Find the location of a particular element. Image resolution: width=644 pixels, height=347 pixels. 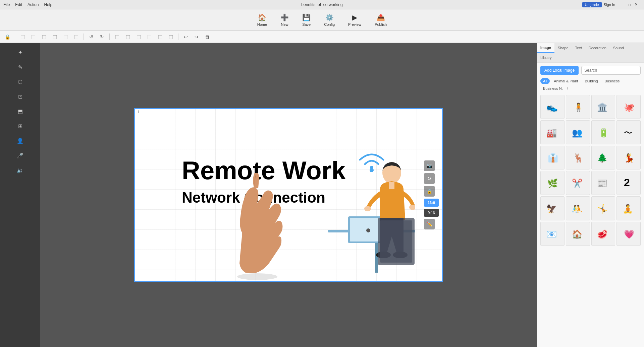

rotate-left-tool: ↺ is located at coordinates (91, 37).